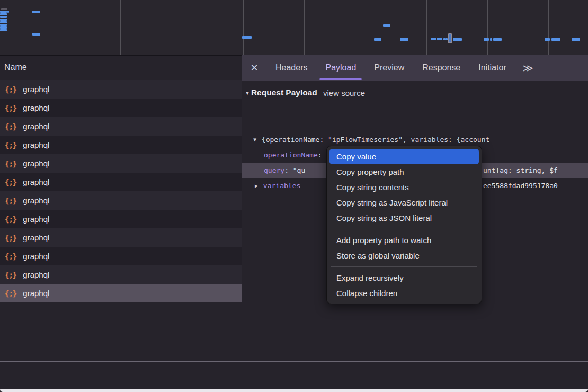 Image resolution: width=588 pixels, height=392 pixels. What do you see at coordinates (341, 68) in the screenshot?
I see `tab-payload: Payload` at bounding box center [341, 68].